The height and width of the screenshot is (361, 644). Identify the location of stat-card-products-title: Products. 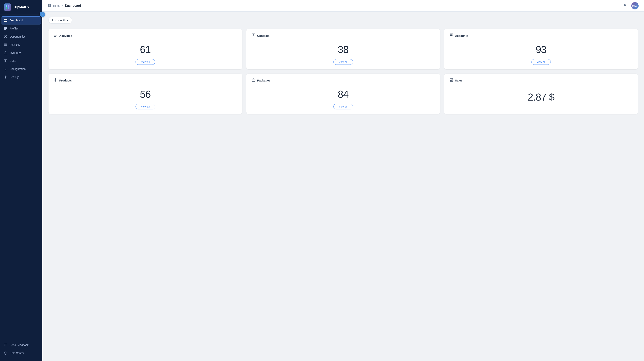
(66, 81).